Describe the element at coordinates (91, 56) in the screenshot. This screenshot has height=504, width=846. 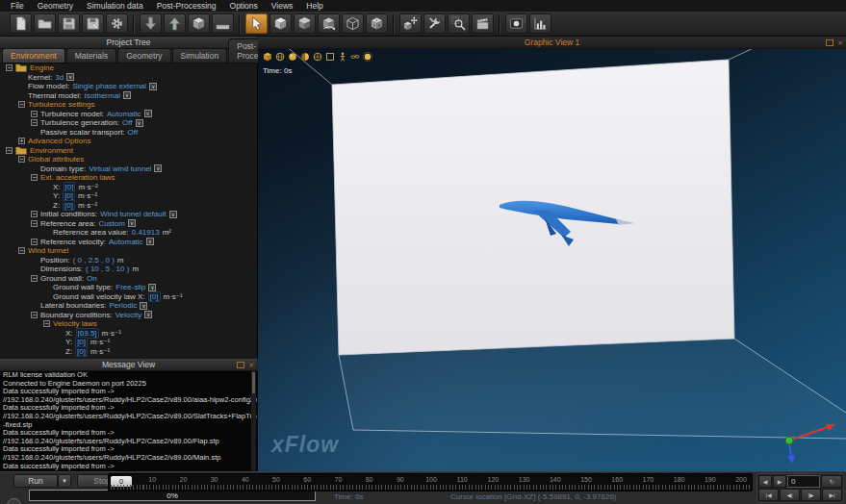
I see `tab-materials: Materials` at that location.